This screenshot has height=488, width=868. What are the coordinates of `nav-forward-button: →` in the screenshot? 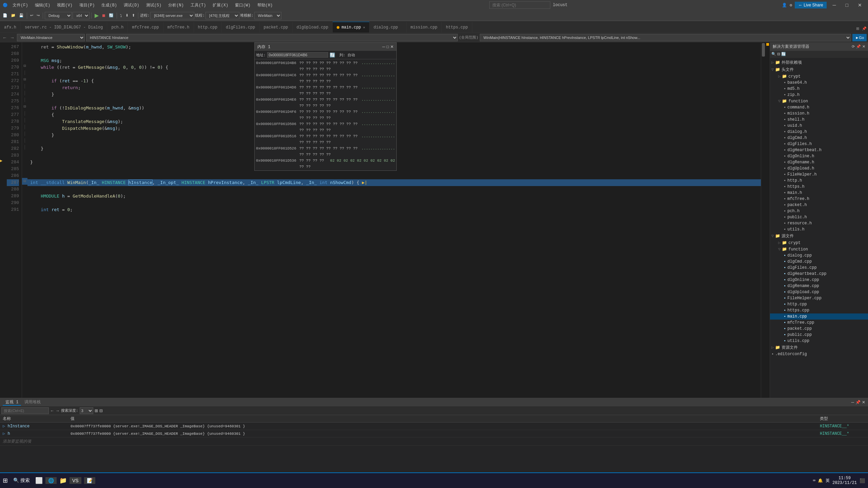 It's located at (12, 38).